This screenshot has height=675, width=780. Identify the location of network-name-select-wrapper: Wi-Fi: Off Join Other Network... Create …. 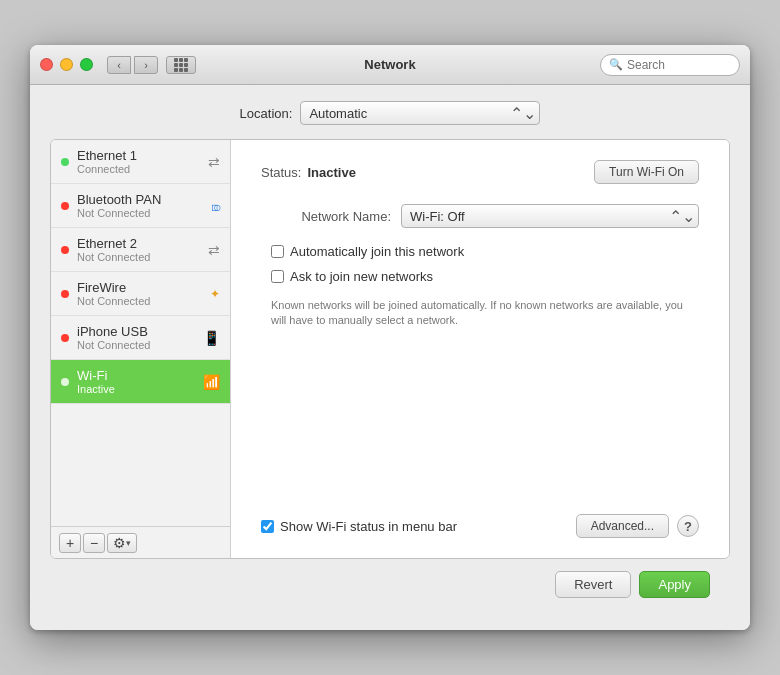
(550, 216).